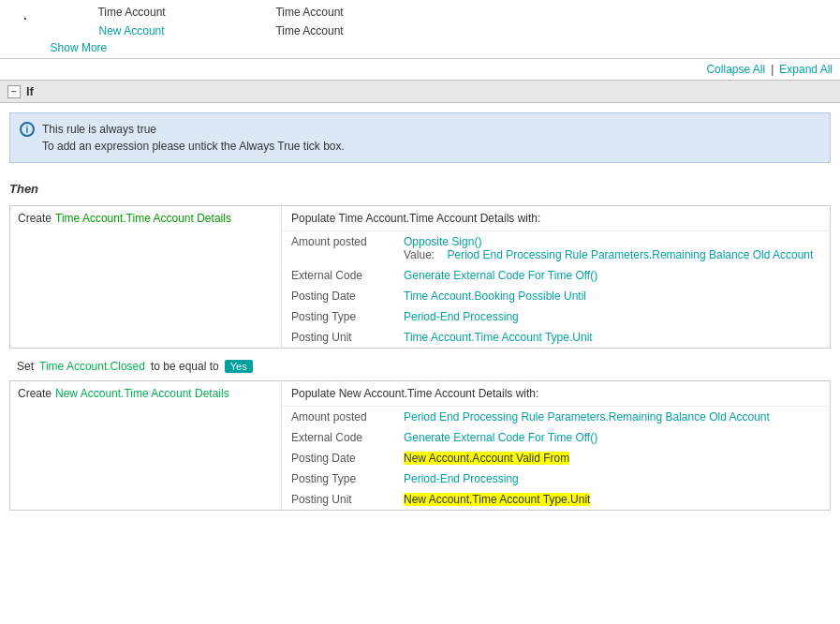 This screenshot has height=624, width=840. Describe the element at coordinates (420, 187) in the screenshot. I see `then-label: Then` at that location.